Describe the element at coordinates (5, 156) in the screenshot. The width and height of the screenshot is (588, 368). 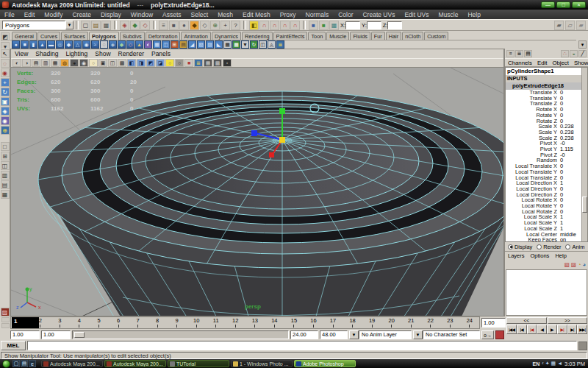
I see `layout-four-view-icon: ⊞` at that location.